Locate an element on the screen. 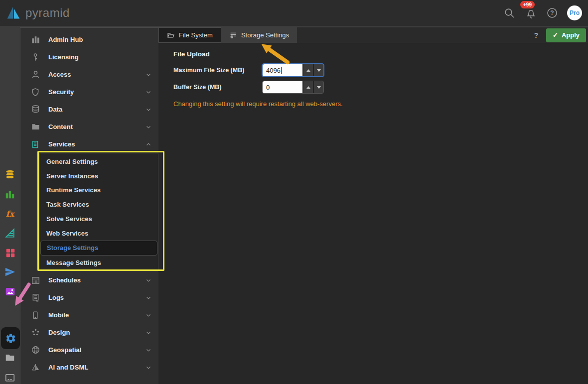 This screenshot has height=384, width=588. submenu-item-solve-services: Solve Services is located at coordinates (99, 219).